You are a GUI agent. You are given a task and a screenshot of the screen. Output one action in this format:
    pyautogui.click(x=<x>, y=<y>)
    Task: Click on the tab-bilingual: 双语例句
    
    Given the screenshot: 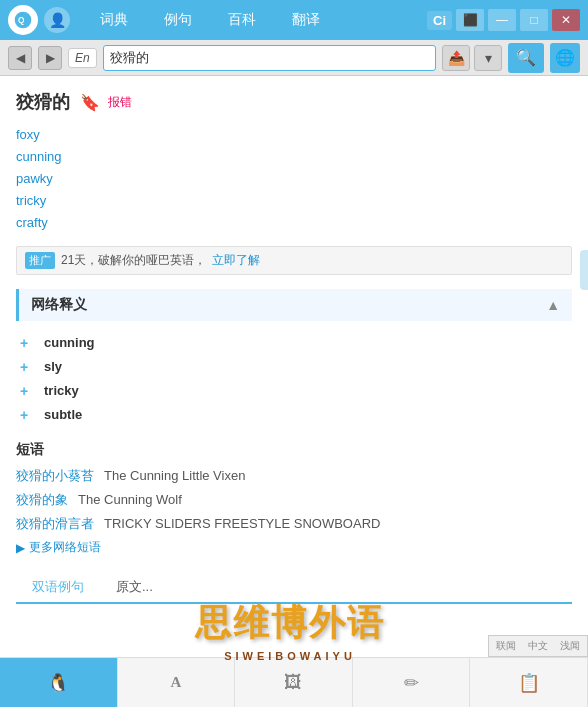 What is the action you would take?
    pyautogui.click(x=58, y=588)
    